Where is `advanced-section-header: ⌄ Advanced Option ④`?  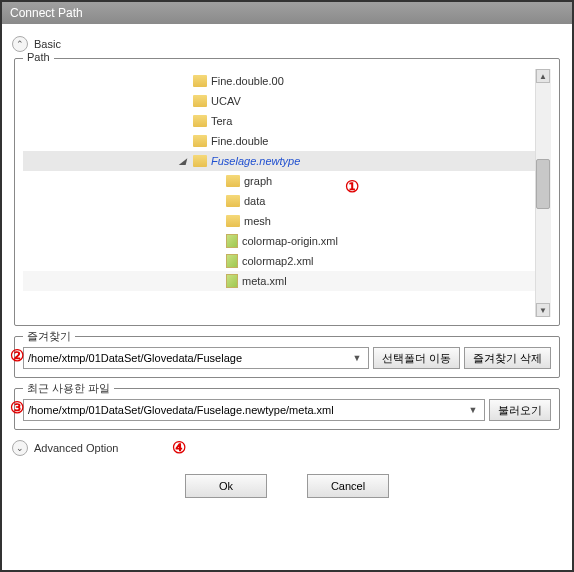
advanced-section-header: ⌄ Advanced Option ④ is located at coordinates (287, 448).